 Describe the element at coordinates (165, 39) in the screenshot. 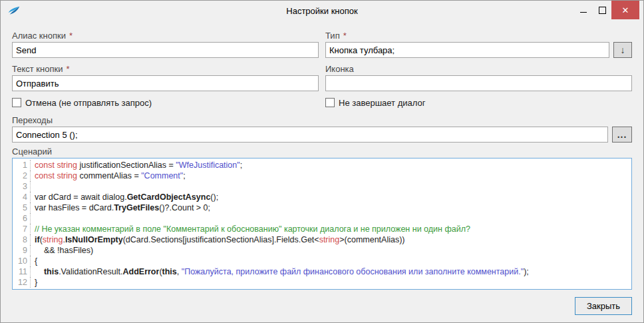

I see `alias-field-group: Алиас кнопки*` at that location.